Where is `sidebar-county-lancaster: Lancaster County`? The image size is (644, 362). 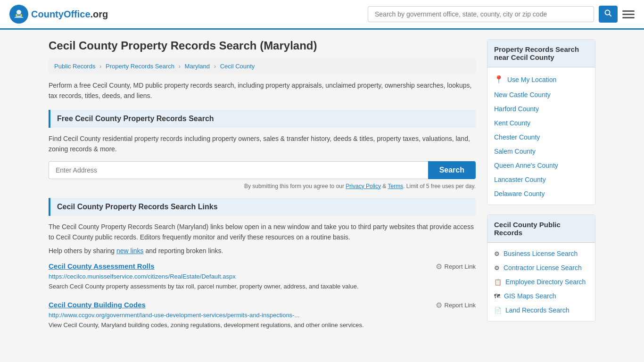
sidebar-county-lancaster: Lancaster County is located at coordinates (541, 180).